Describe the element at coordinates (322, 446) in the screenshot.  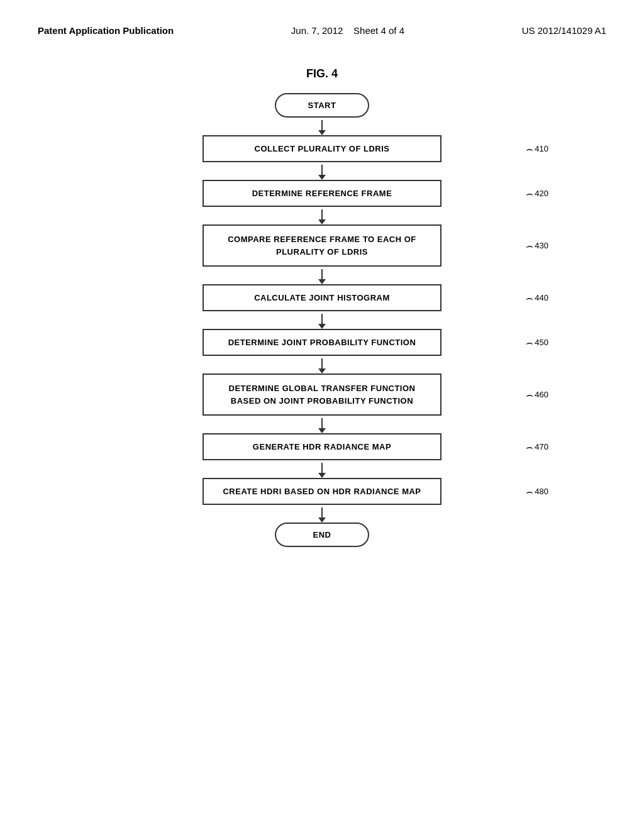
I see `step470-row: GENERATE HDR RADIANCE MAP ⌢ 470` at that location.